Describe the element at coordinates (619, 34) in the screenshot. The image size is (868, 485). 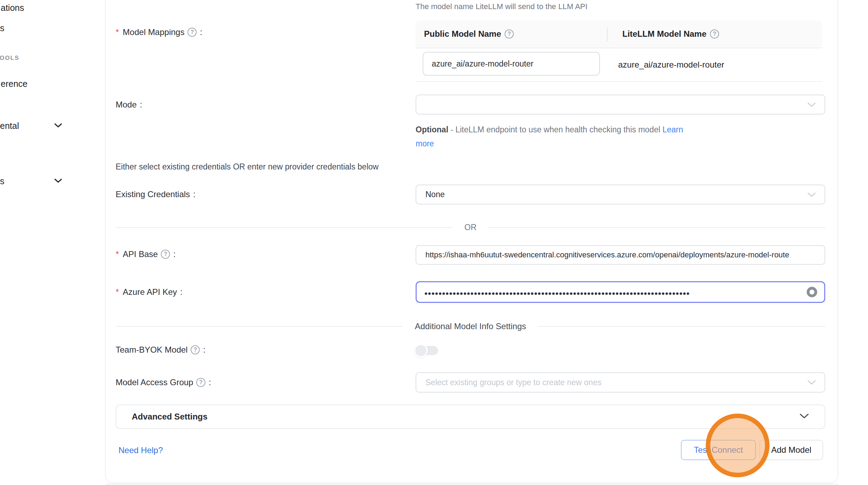
I see `model-mappings-table-header: Public Model Name ? LiteLLM Model Name ?` at that location.